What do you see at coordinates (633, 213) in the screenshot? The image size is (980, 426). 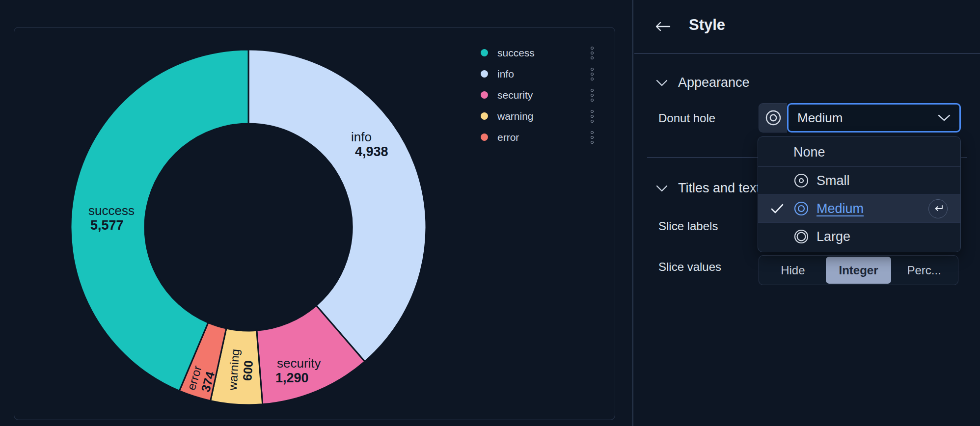 I see `panel-divider` at bounding box center [633, 213].